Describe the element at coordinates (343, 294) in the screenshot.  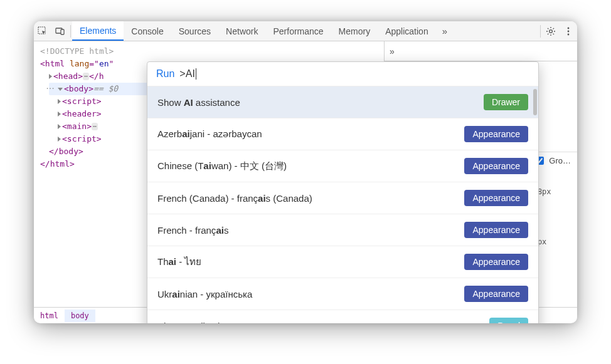
I see `command-item: Ukrainian - українськаAppearance` at that location.